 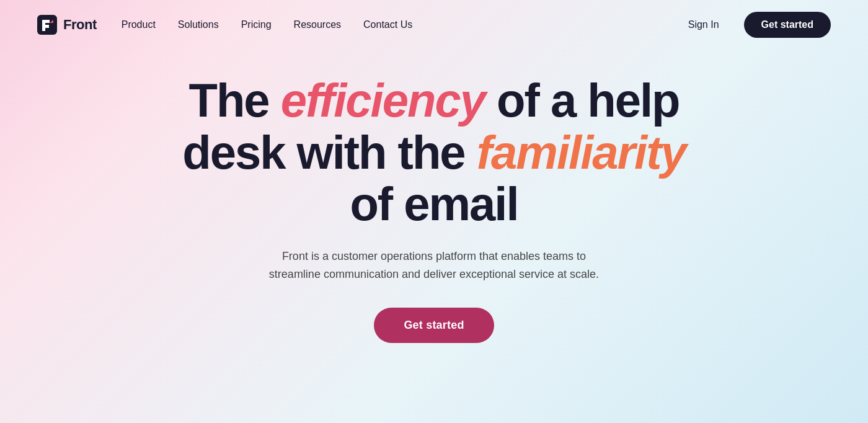 I want to click on nav-link-product: Product, so click(x=139, y=25).